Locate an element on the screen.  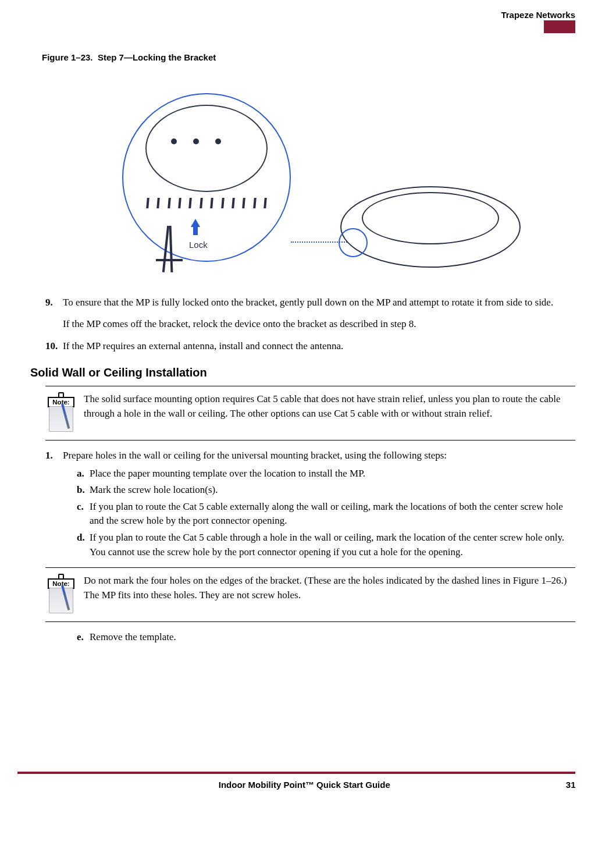
ap-teeth is located at coordinates (206, 205).